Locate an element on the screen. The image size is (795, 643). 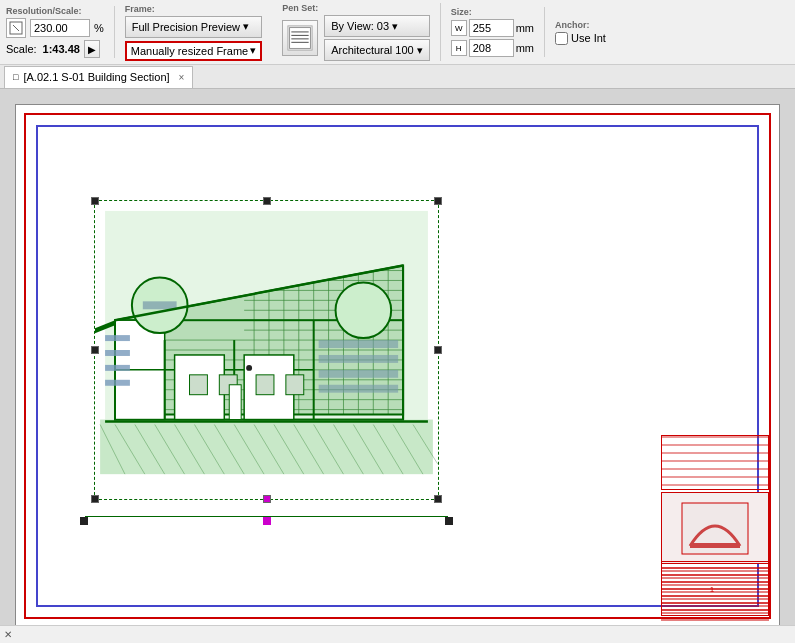
pen-set-dropdown-arrow: ▾ is located at coordinates (395, 26).